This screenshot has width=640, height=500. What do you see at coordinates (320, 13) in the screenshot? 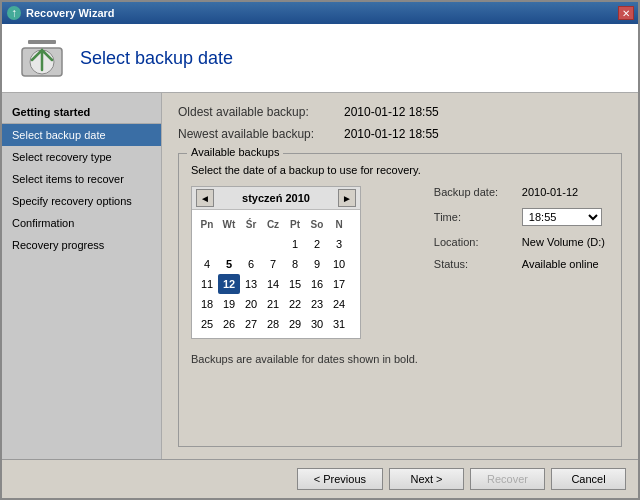
I see `title-bar: ↑ Recovery Wizard ✕` at bounding box center [320, 13].